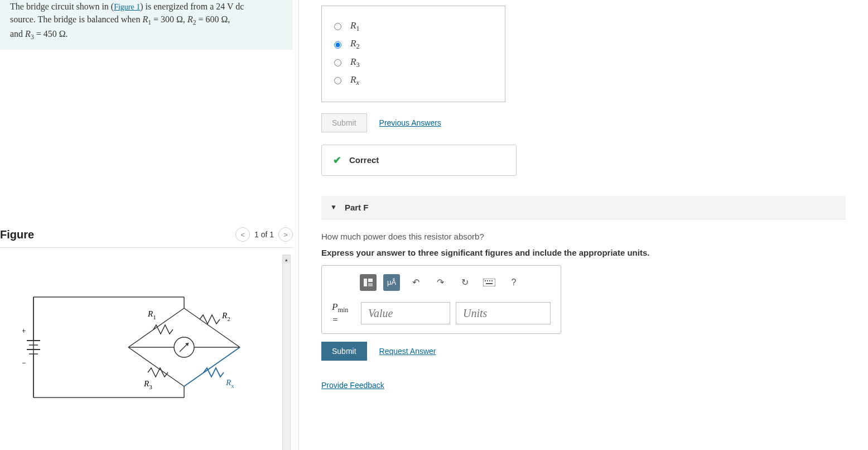 The width and height of the screenshot is (868, 450). I want to click on figure-counter: 1 of 1, so click(264, 234).